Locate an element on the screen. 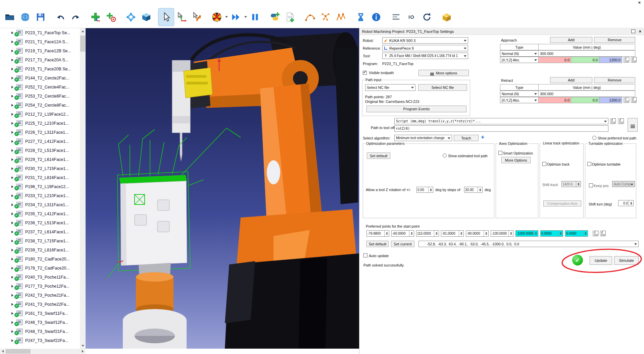  tree-item: P233_T2_L210Face1... is located at coordinates (40, 196).